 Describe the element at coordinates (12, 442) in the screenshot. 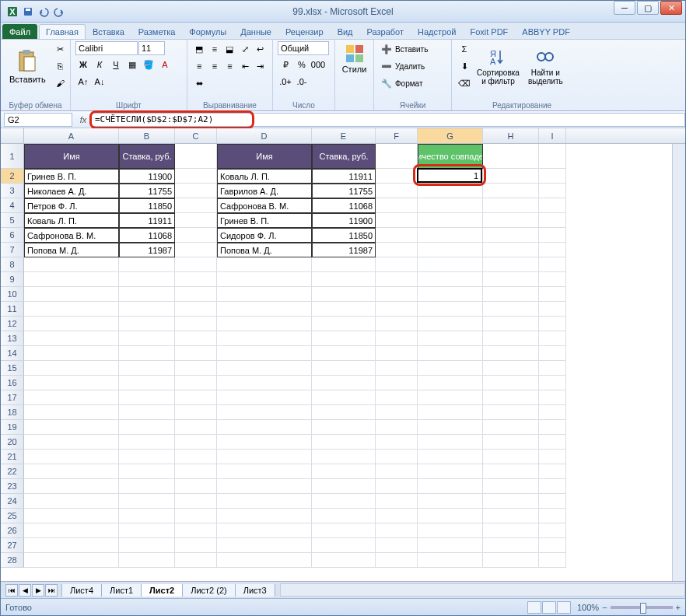

I see `row-header: 20` at that location.